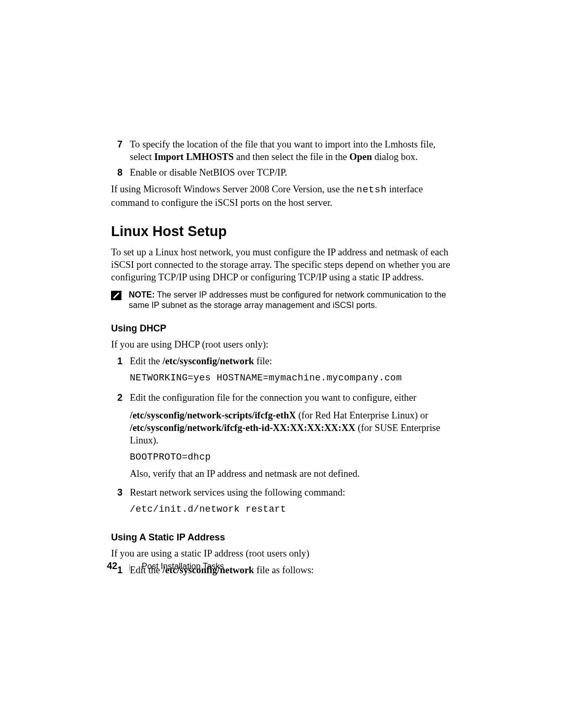 This screenshot has height=728, width=563. I want to click on list-marker: 2, so click(120, 437).